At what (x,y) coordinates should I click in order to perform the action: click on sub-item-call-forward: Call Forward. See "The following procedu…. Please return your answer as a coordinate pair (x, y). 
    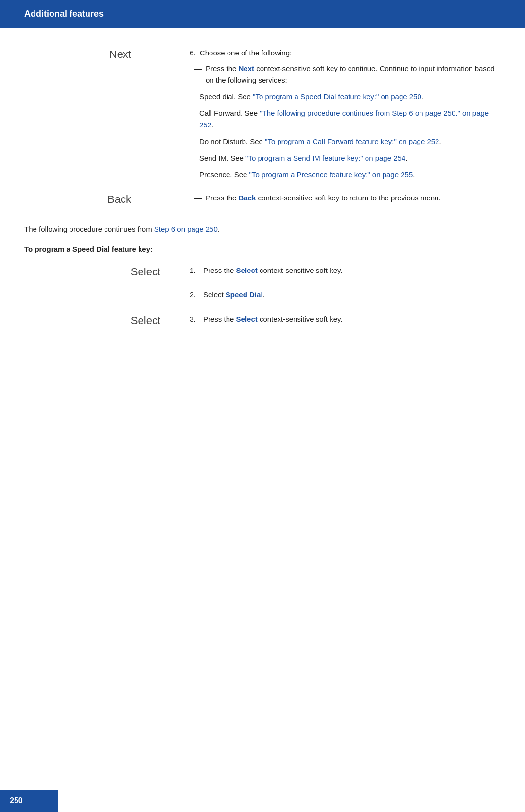
    Looking at the image, I should click on (345, 119).